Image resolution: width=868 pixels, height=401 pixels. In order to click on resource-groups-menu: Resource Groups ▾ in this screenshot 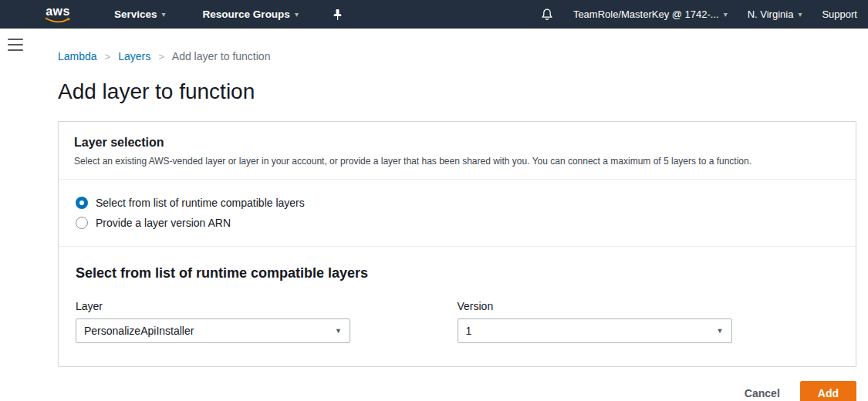, I will do `click(251, 14)`.